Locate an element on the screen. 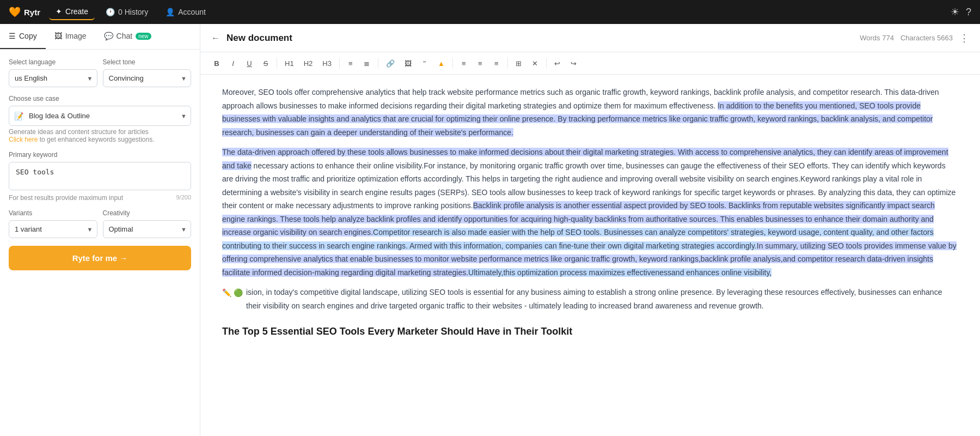 The width and height of the screenshot is (980, 436). account-icon: 👤 is located at coordinates (170, 12).